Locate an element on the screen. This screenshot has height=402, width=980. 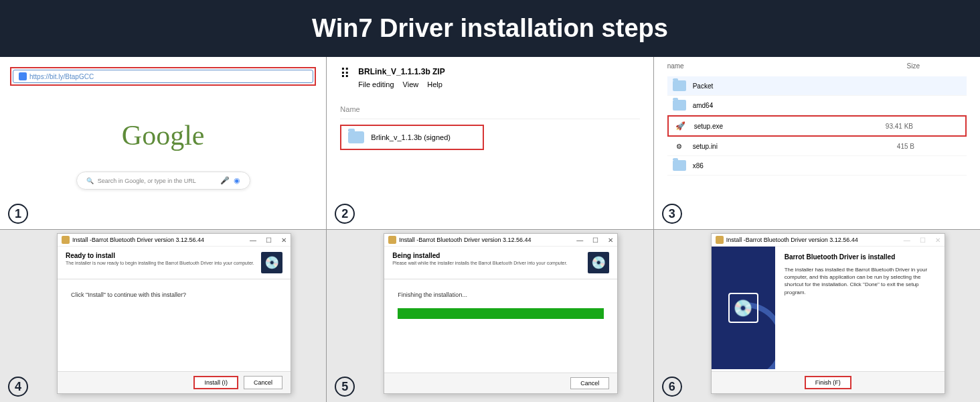
file-row-packet: Packet is located at coordinates (817, 86).